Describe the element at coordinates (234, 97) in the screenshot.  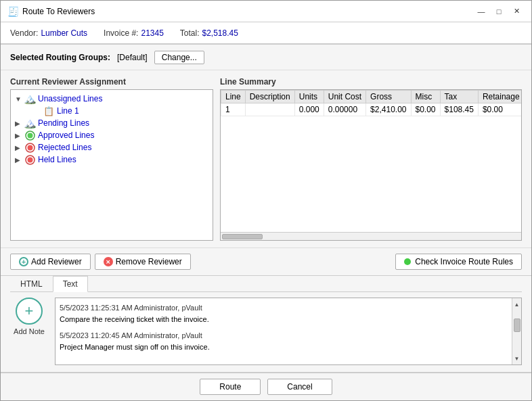
I see `col-line: Line` at that location.